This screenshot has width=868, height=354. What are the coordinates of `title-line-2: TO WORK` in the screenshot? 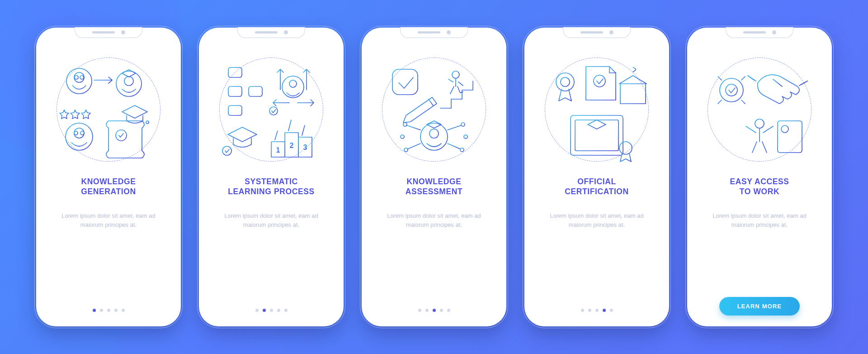 It's located at (760, 191).